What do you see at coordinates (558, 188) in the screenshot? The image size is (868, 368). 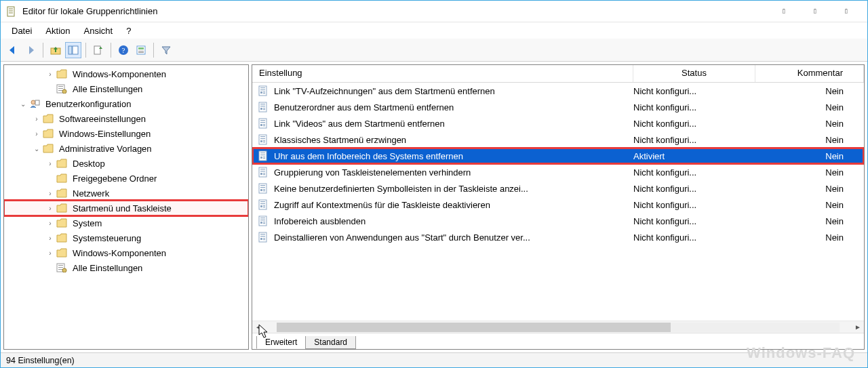 I see `list-row: Keine benutzerdefinierten Symbolleisten …` at bounding box center [558, 188].